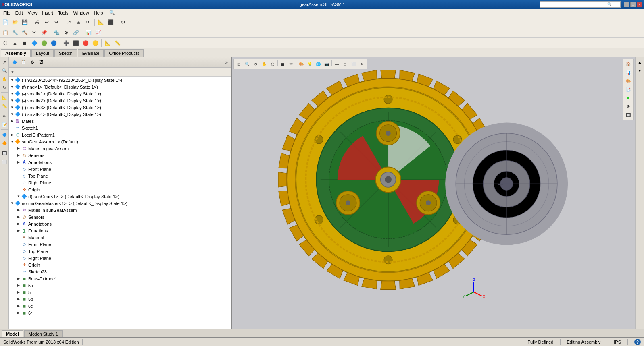 This screenshot has height=346, width=644. Describe the element at coordinates (56, 22) in the screenshot. I see `toolbar-redo: ↪` at that location.